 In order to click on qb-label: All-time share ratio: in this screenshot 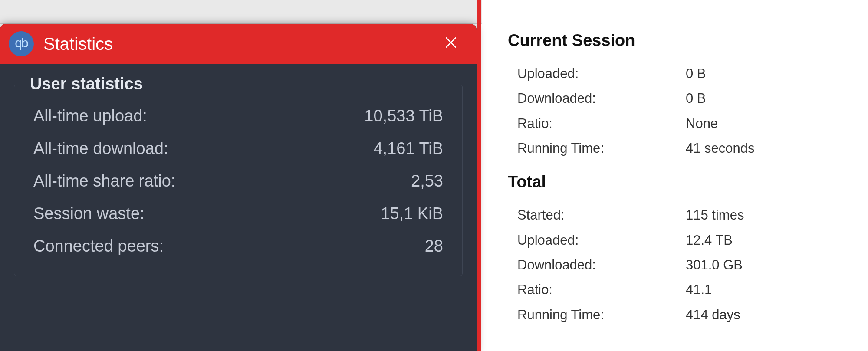, I will do `click(104, 181)`.